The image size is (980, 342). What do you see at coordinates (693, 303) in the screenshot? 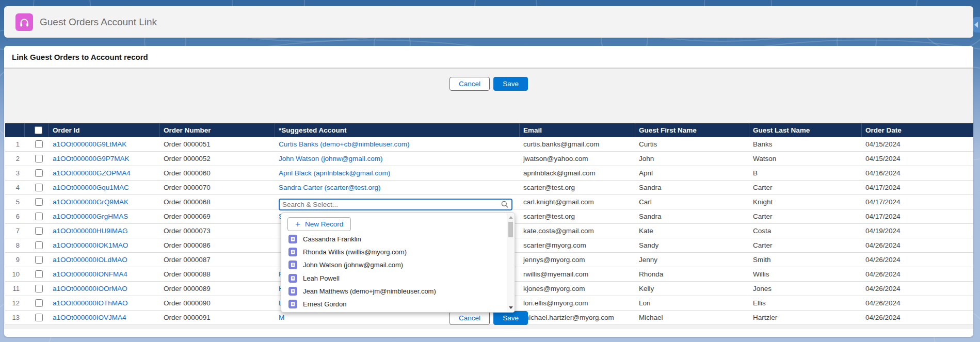
I see `guest-first-name: Lori` at bounding box center [693, 303].